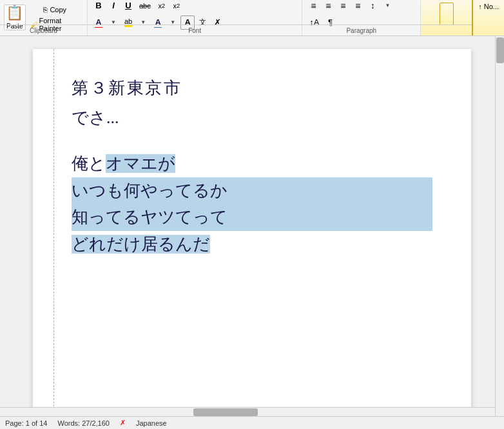  What do you see at coordinates (195, 25) in the screenshot?
I see `font-divider` at bounding box center [195, 25].